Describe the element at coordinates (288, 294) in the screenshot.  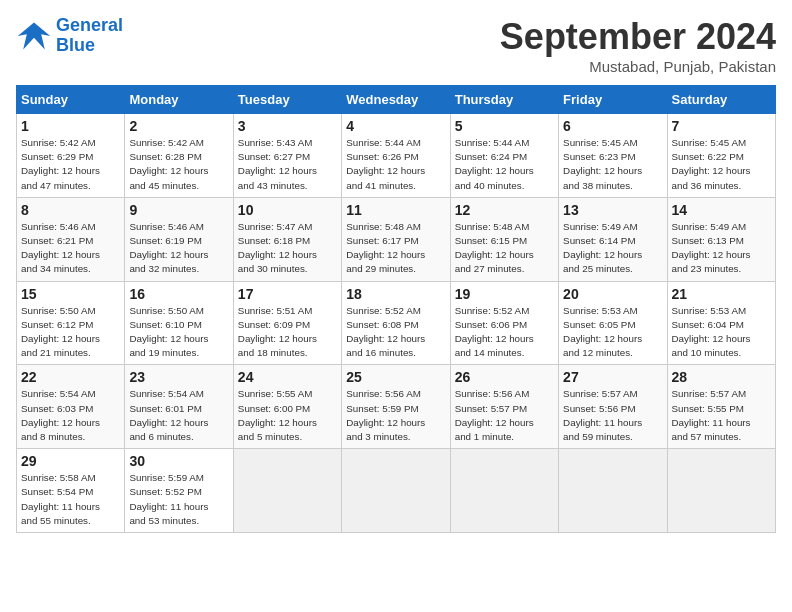
I see `day-number: 17` at that location.